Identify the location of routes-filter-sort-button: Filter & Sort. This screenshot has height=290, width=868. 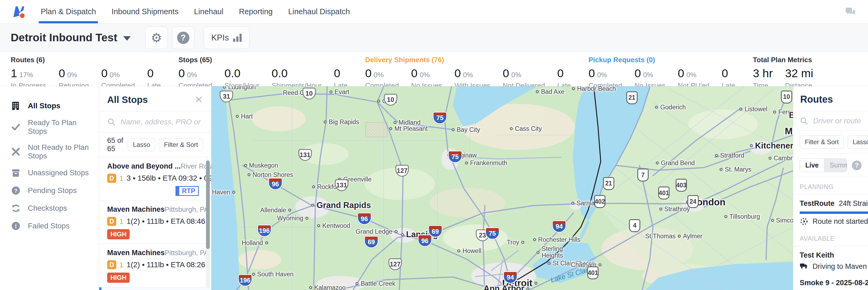
(822, 142).